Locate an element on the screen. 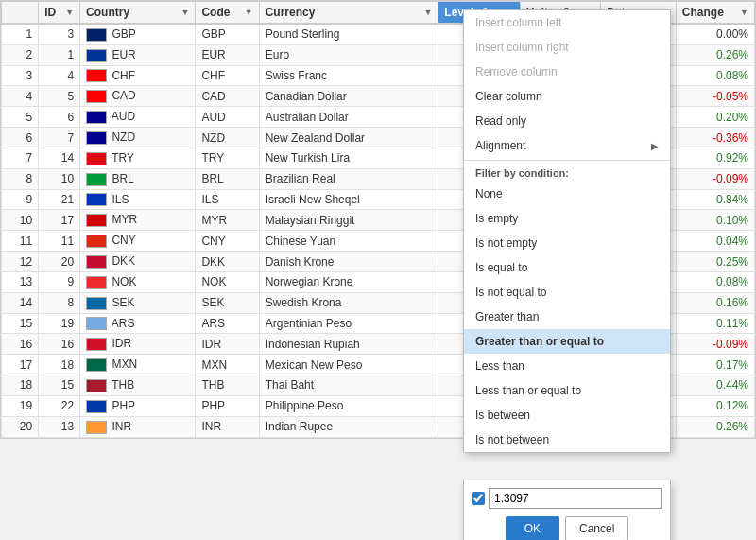  cell-country: BRL is located at coordinates (138, 179).